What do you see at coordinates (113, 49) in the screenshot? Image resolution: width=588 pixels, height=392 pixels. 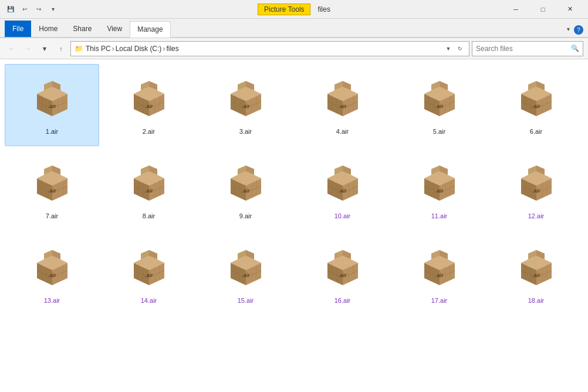 I see `path-sep-1: ›` at bounding box center [113, 49].